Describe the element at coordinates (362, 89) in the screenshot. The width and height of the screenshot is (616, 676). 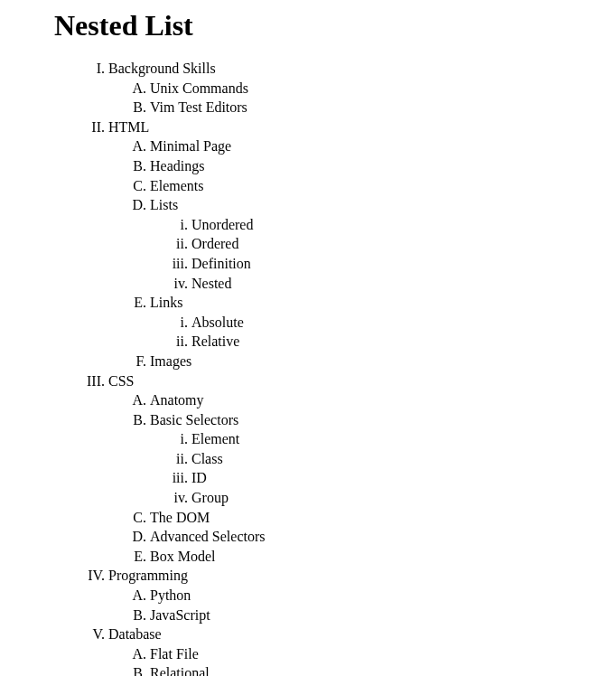
I see `list-item: Background Skills Unix Commands Vim Test…` at that location.